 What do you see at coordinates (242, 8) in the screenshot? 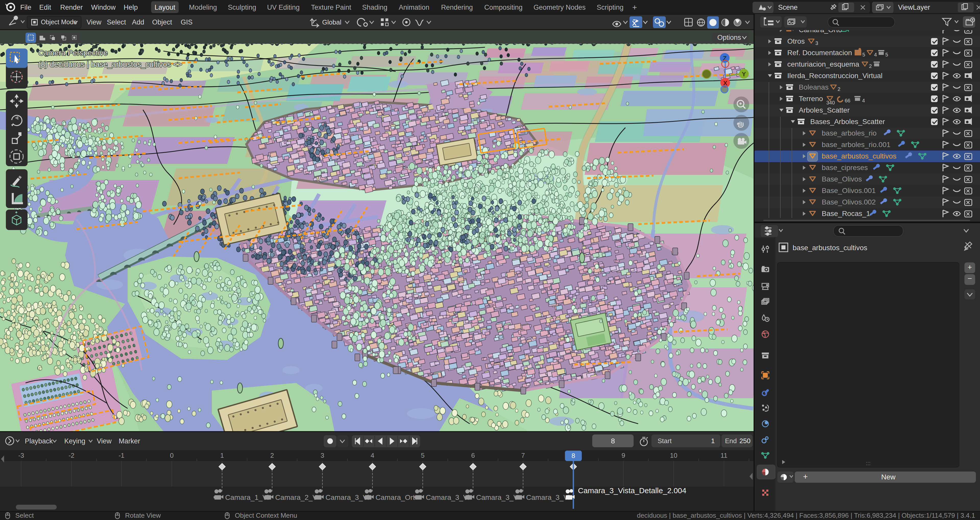
I see `svg-text: Sculpting` at bounding box center [242, 8].